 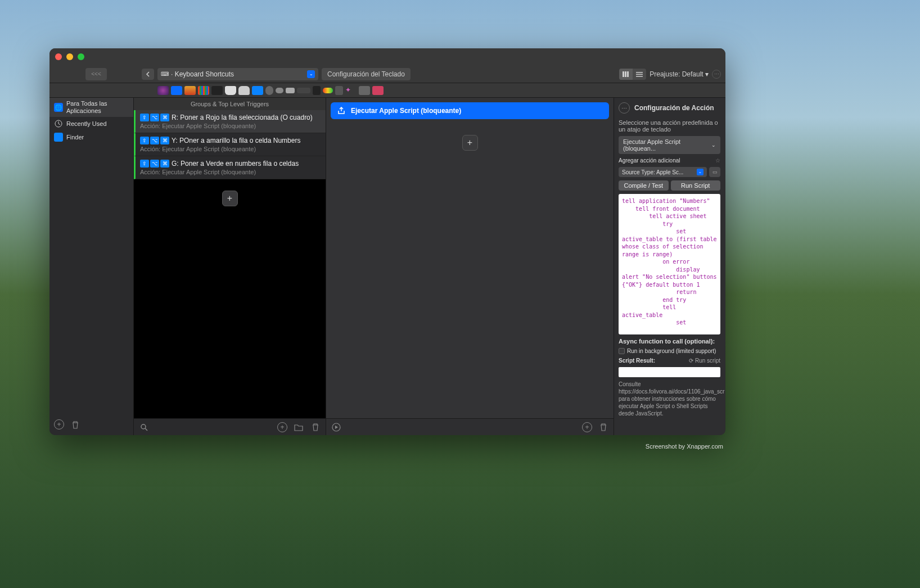 I want to click on add-center-button: +, so click(x=587, y=427).